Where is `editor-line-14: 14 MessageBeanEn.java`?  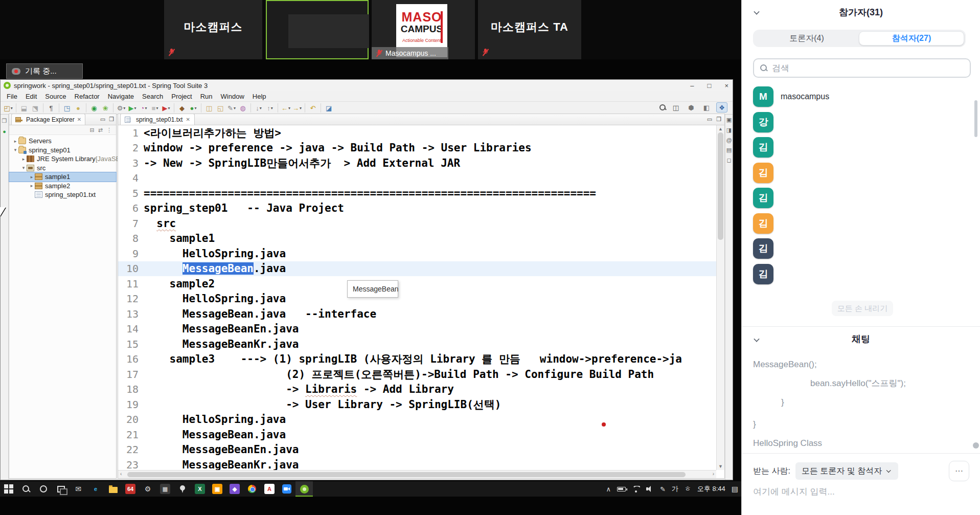
editor-line-14: 14 MessageBeanEn.java is located at coordinates (417, 329).